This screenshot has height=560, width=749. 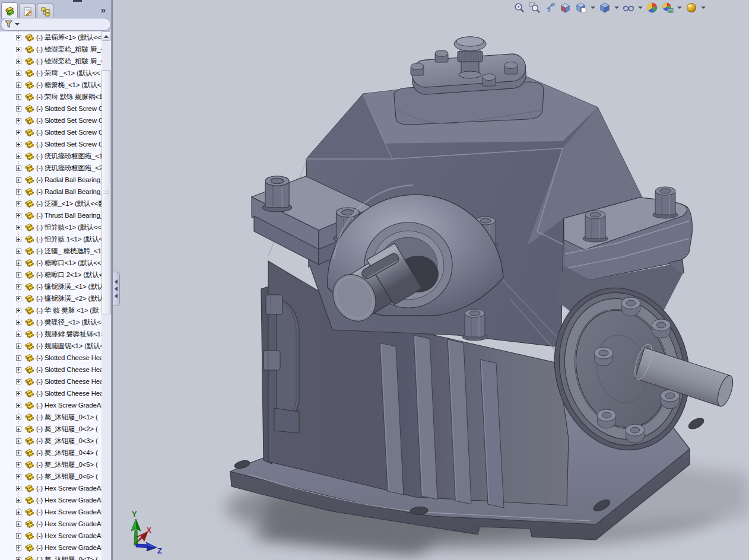 What do you see at coordinates (680, 8) in the screenshot?
I see `apply-scene-caret` at bounding box center [680, 8].